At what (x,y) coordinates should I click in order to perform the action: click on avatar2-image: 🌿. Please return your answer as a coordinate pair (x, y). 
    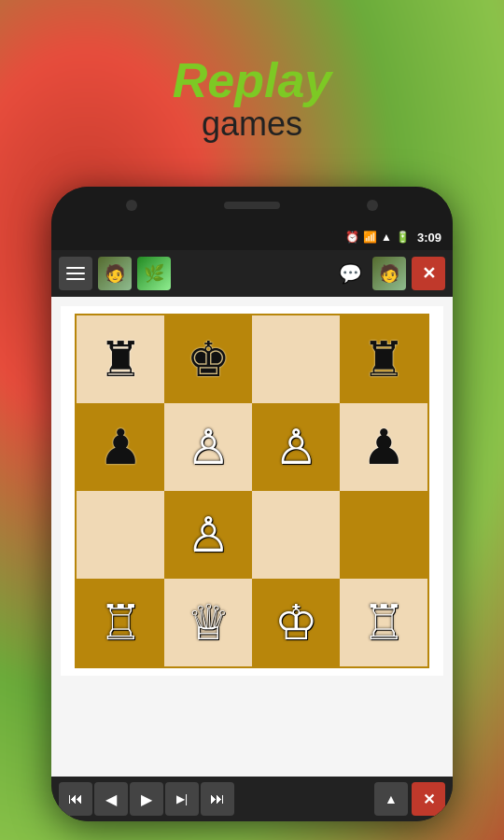
    Looking at the image, I should click on (154, 273).